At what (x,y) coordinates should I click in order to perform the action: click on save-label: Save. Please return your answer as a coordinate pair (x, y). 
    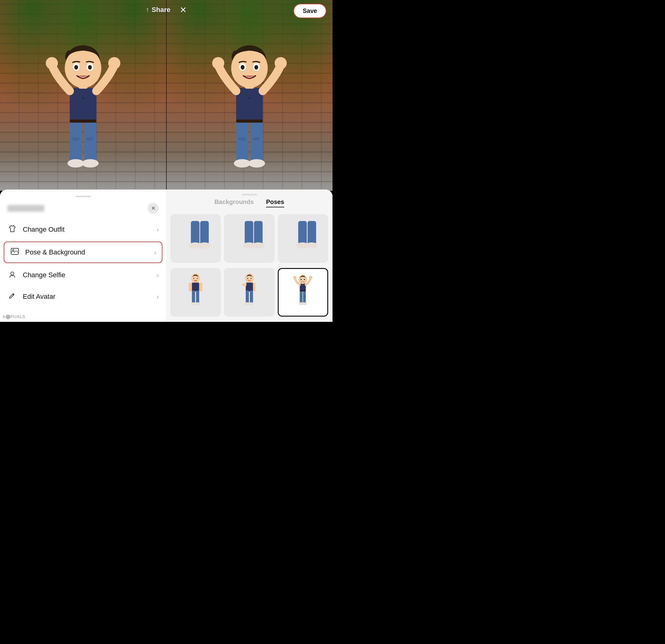
    Looking at the image, I should click on (310, 11).